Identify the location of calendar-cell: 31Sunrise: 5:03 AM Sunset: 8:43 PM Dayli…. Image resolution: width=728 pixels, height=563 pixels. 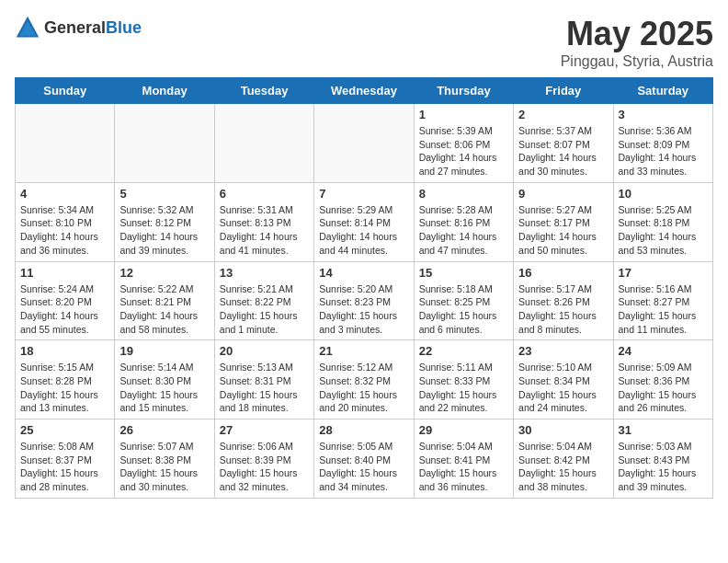
(663, 459).